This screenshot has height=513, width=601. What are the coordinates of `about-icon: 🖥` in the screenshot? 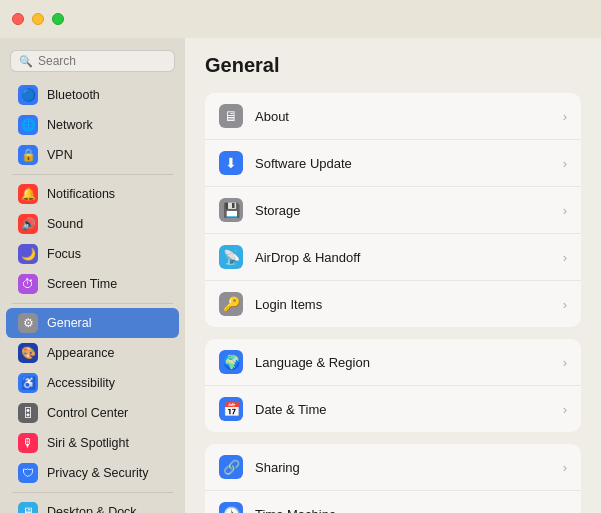 It's located at (231, 116).